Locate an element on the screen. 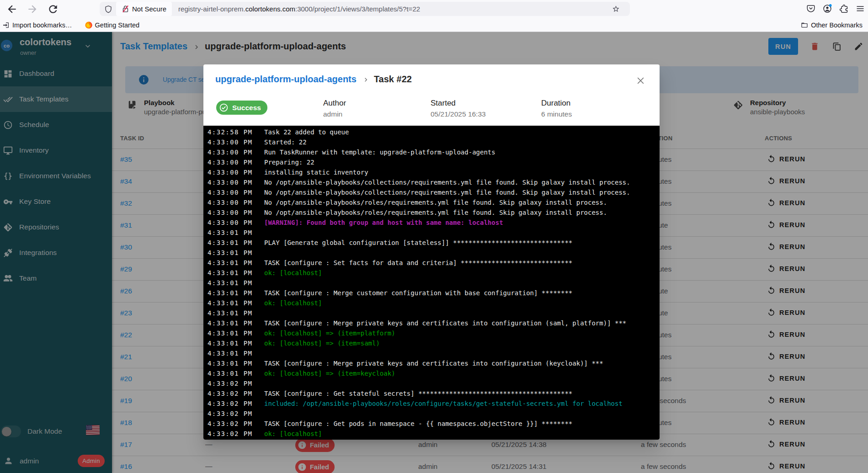  log-message: TASK [configure : Merge private keys and… is located at coordinates (434, 363).